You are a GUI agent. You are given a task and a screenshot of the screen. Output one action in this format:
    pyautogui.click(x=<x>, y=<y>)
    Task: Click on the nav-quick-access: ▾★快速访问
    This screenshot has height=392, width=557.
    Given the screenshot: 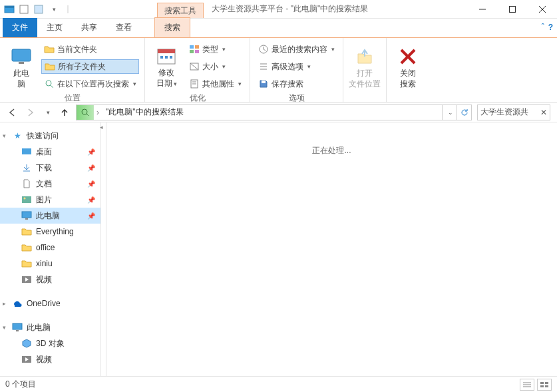 What is the action you would take?
    pyautogui.click(x=51, y=136)
    